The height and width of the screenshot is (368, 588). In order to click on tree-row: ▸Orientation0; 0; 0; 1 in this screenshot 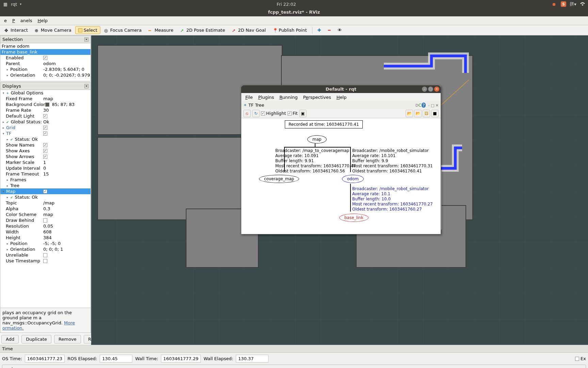, I will do `click(46, 249)`.